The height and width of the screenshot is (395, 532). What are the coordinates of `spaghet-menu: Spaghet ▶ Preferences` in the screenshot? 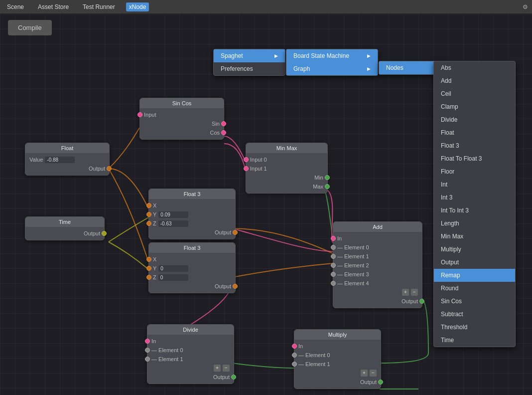 It's located at (249, 62).